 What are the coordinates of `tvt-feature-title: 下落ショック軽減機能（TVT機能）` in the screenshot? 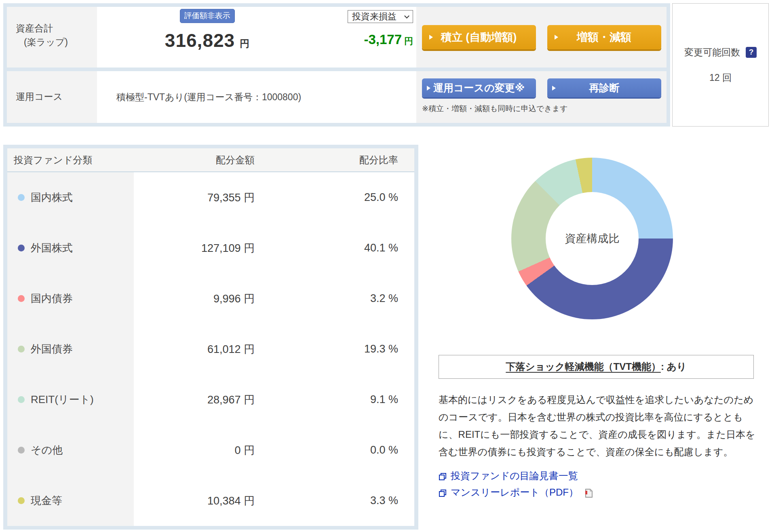 It's located at (583, 366).